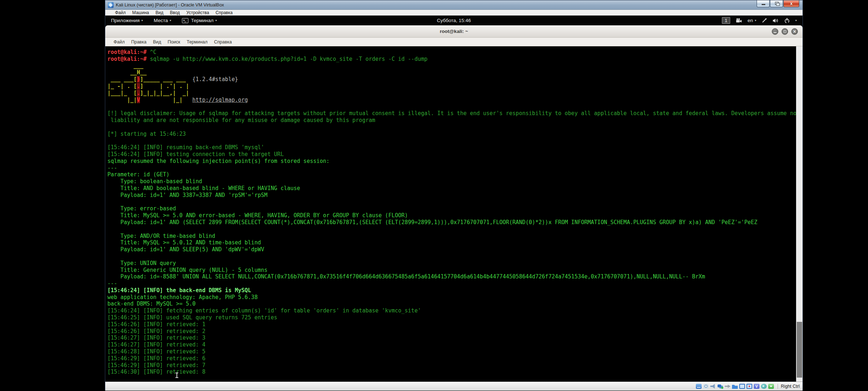 The width and height of the screenshot is (868, 391). Describe the element at coordinates (452, 338) in the screenshot. I see `terminal-line: [15:46:27] [INFO] retrieved: 3` at that location.